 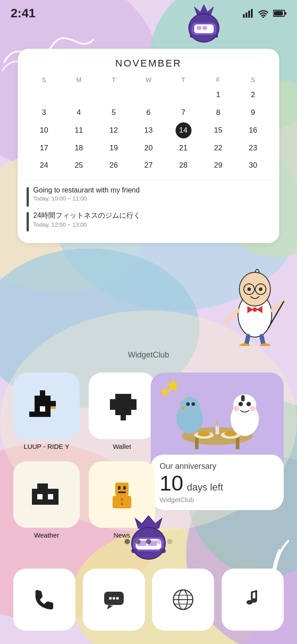 What do you see at coordinates (44, 165) in the screenshot?
I see `cal-day-24: 24` at bounding box center [44, 165].